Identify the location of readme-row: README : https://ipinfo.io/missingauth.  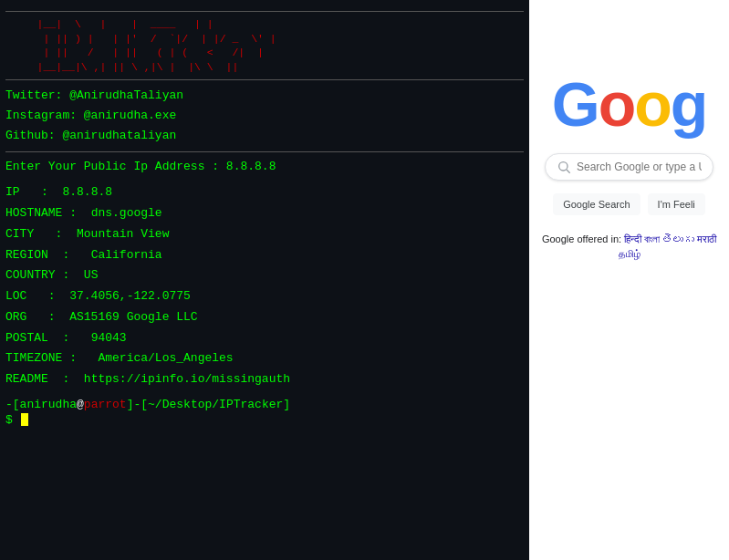
(265, 379).